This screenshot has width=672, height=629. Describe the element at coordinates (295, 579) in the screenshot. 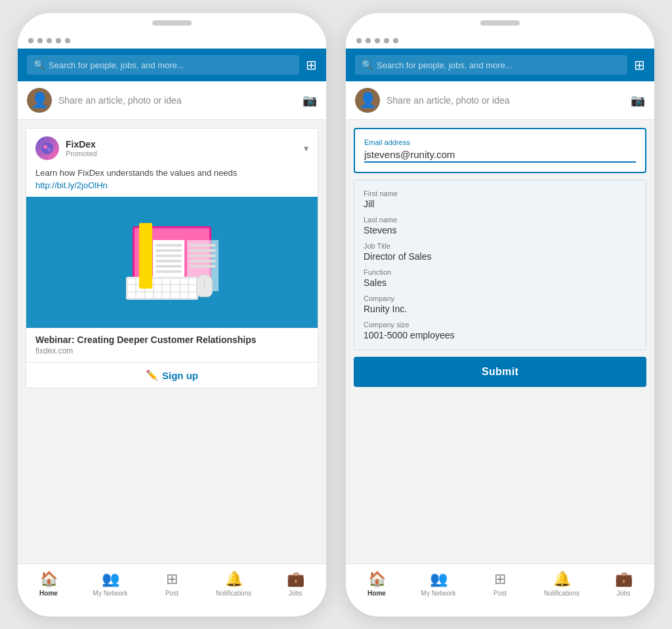

I see `jobs-icon-left: 💼` at that location.